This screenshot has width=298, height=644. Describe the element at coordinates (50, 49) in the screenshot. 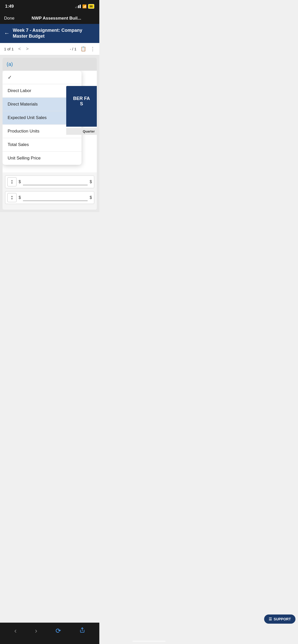

I see `doc-controls: 1 of 1 < > - / 1 📋 ⋮` at that location.